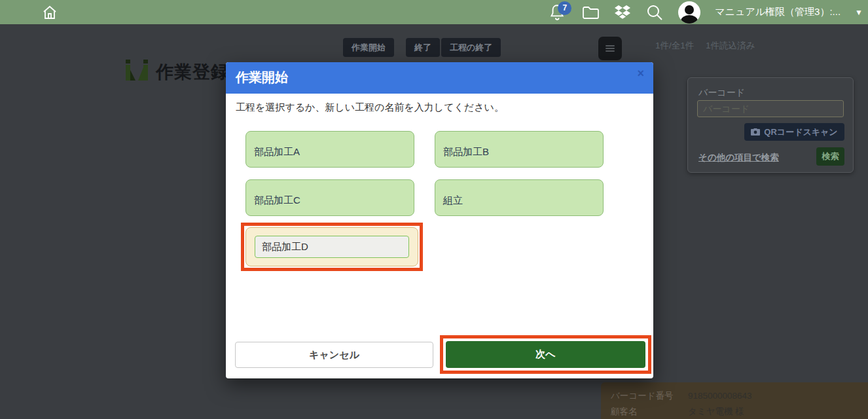 The height and width of the screenshot is (419, 868). What do you see at coordinates (740, 396) in the screenshot?
I see `record-row-barcode: バーコード番号 9185000008643` at bounding box center [740, 396].